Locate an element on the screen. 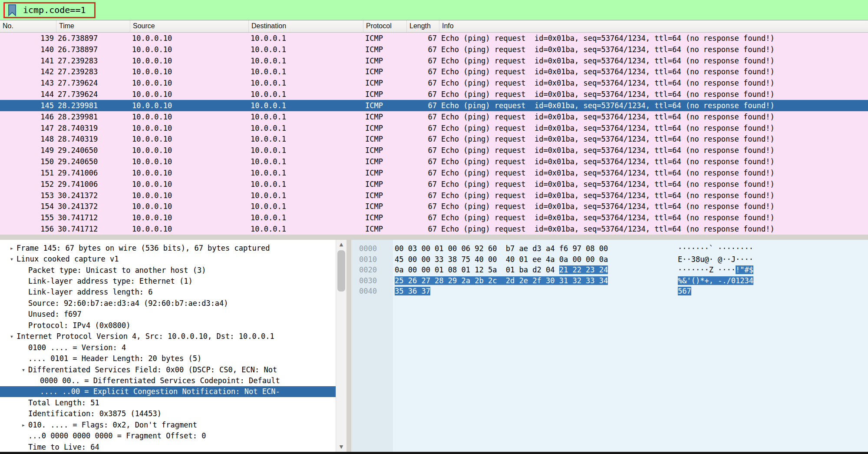  packet-row: 13926.73889710.0.0.1010.0.0.1ICMP67Echo … is located at coordinates (434, 38).